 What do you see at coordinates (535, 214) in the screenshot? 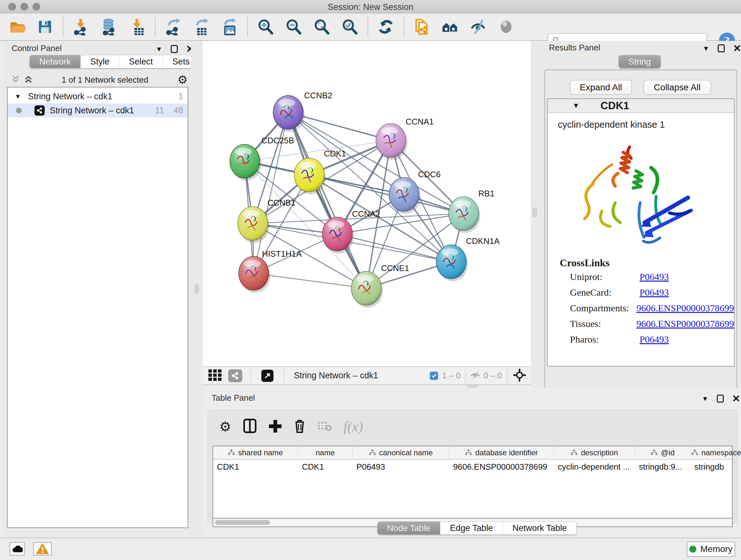
I see `right-splitter` at bounding box center [535, 214].